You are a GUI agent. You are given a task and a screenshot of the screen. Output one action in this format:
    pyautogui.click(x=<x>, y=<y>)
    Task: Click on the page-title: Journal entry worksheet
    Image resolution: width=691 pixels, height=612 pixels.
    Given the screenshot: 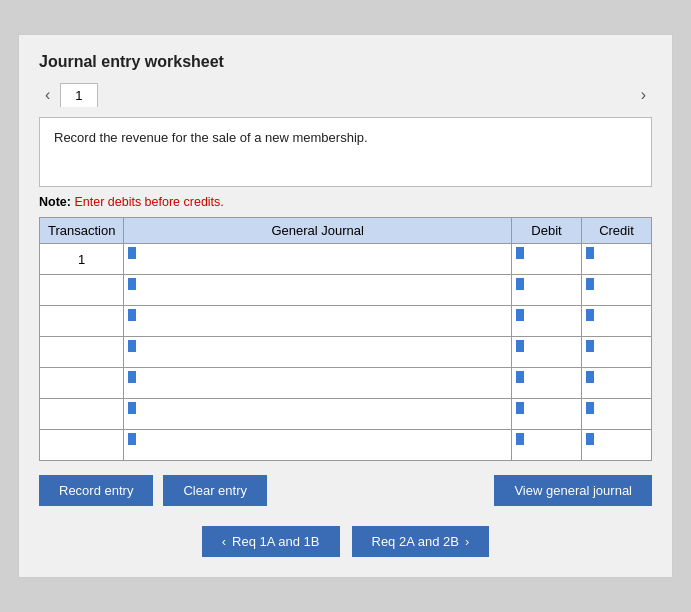 What is the action you would take?
    pyautogui.click(x=346, y=62)
    